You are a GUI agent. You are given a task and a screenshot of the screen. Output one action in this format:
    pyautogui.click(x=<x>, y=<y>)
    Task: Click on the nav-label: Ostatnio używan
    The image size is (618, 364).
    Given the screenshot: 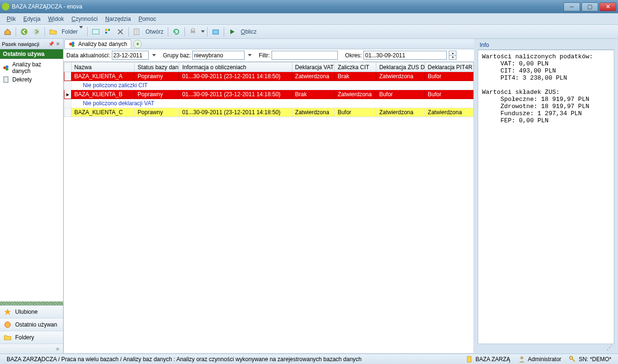 What is the action you would take?
    pyautogui.click(x=36, y=325)
    